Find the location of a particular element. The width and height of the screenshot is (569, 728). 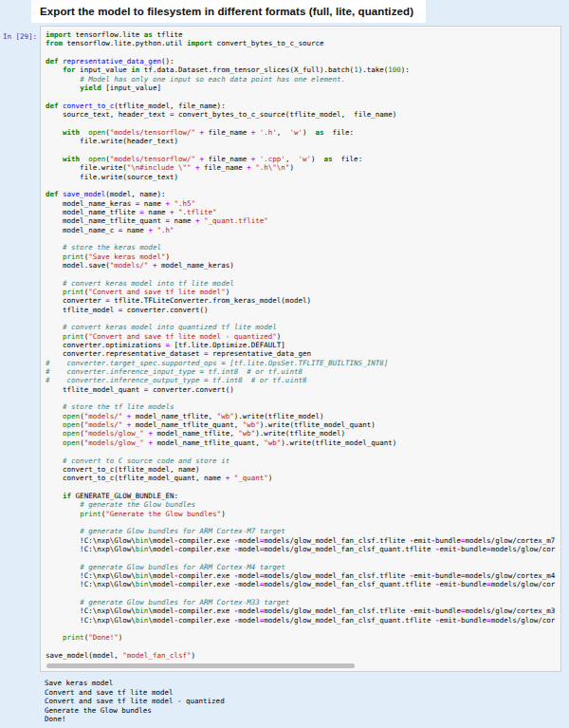

horizontal-scrollbar is located at coordinates (302, 666).